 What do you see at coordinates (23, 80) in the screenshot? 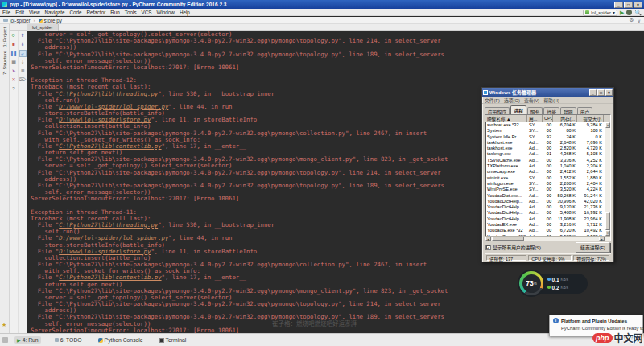
I see `clear-all-icon: ⌦` at bounding box center [23, 80].